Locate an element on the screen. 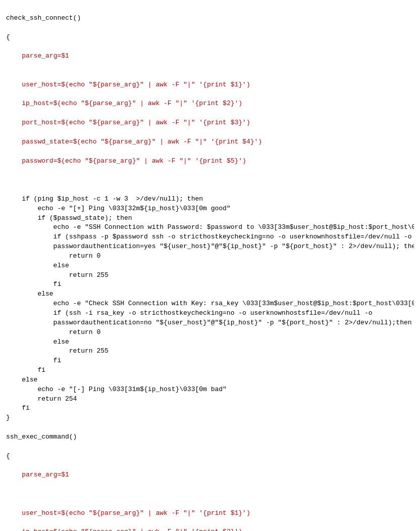  user-host-assign: user_host=$(echo "${parse_arg}" | awk -F… is located at coordinates (136, 85).